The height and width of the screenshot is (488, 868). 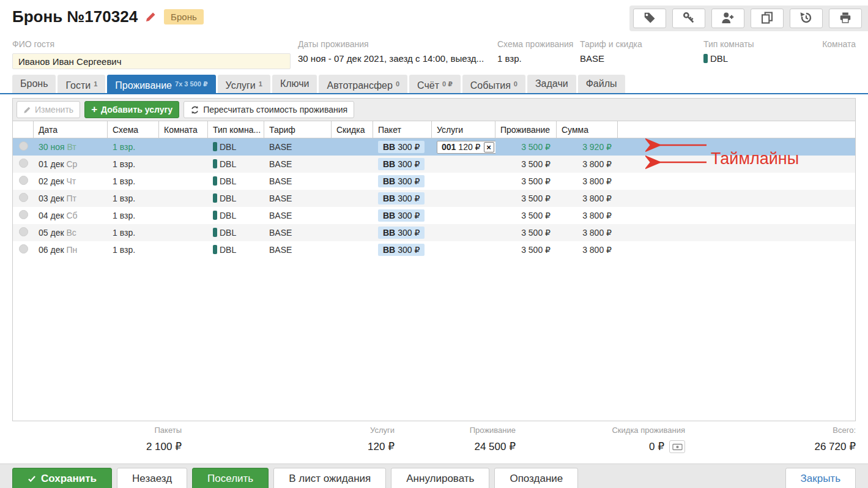 I want to click on summary-label: Проживание, so click(x=455, y=430).